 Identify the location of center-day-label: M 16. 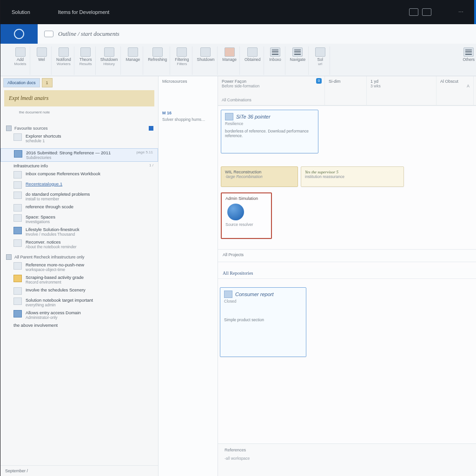
(188, 113).